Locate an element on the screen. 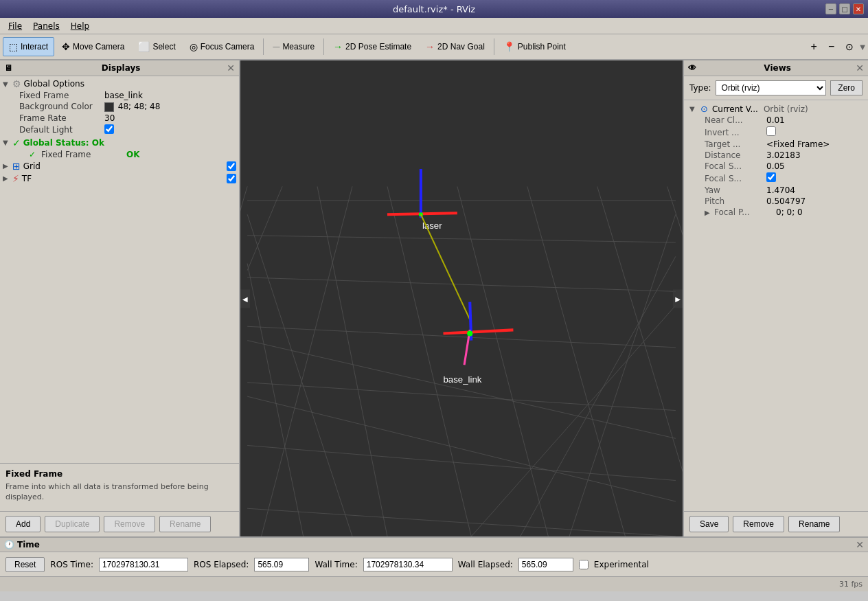  tf-checkbox is located at coordinates (231, 179).